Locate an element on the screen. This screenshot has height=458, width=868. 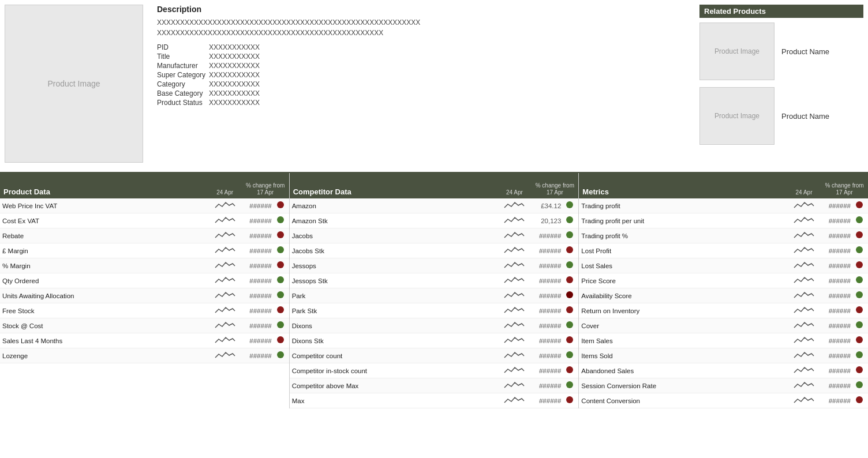
related-item-0: Product Image Product Name is located at coordinates (781, 51).